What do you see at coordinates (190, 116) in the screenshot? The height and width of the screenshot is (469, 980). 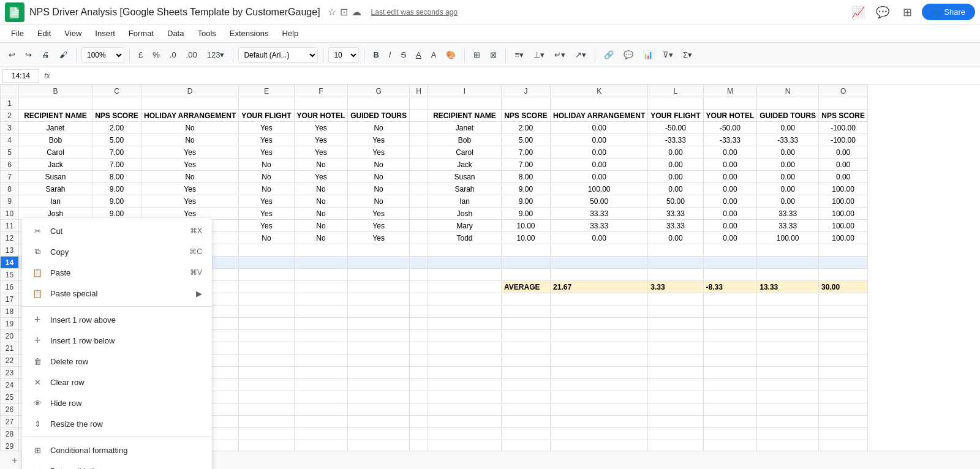 I see `header-cell-holiday: HOLIDAY ARRANGEMENT` at bounding box center [190, 116].